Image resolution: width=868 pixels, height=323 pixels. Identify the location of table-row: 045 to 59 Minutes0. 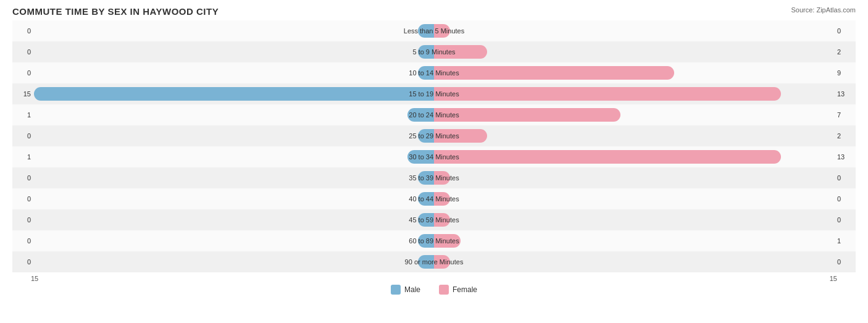
(434, 220).